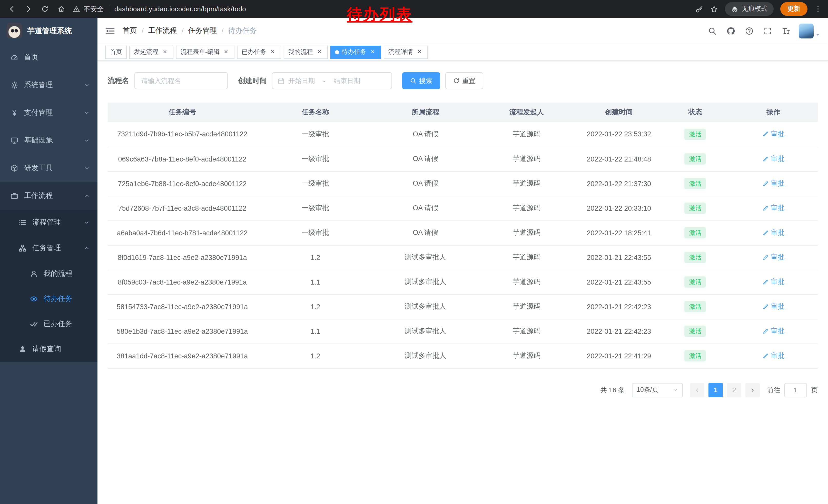 The height and width of the screenshot is (504, 828). What do you see at coordinates (786, 31) in the screenshot?
I see `fontsize-icon` at bounding box center [786, 31].